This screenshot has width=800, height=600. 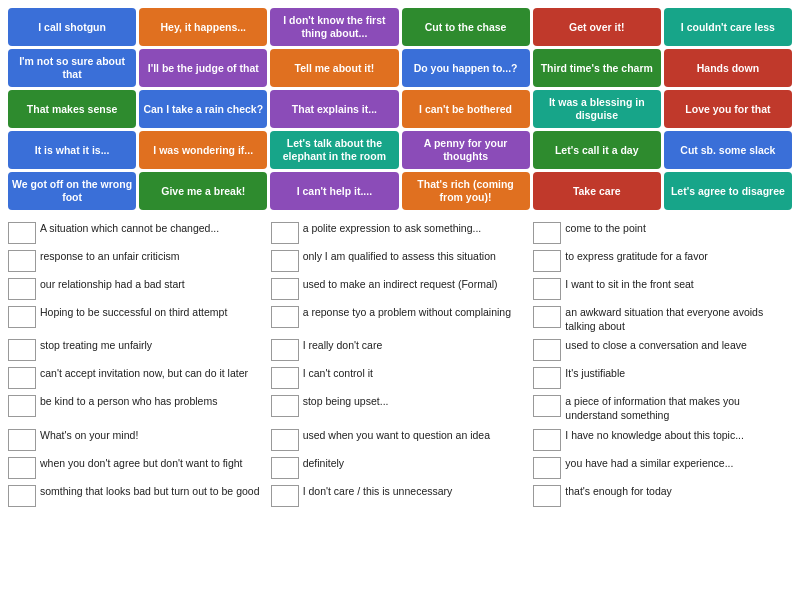 I want to click on phrase-button: That explains it..., so click(x=334, y=109).